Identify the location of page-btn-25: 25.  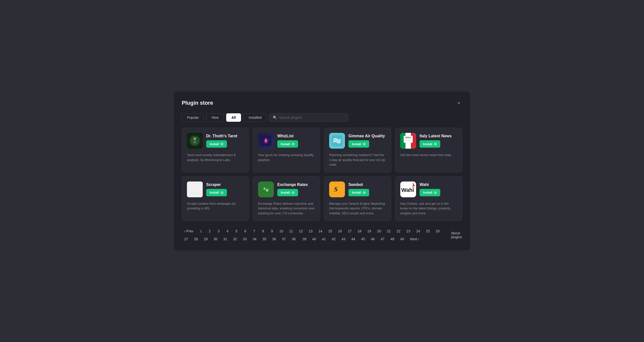
(428, 231).